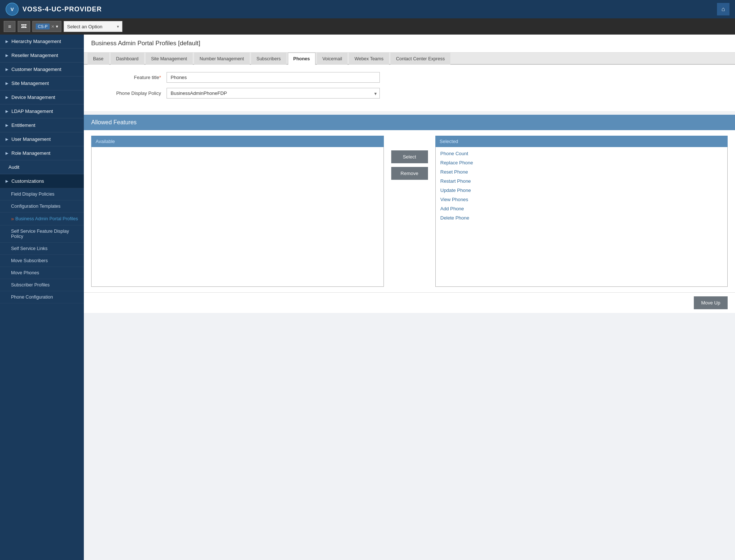 This screenshot has width=735, height=560. What do you see at coordinates (410, 303) in the screenshot?
I see `bottom-actions: Move Up` at bounding box center [410, 303].